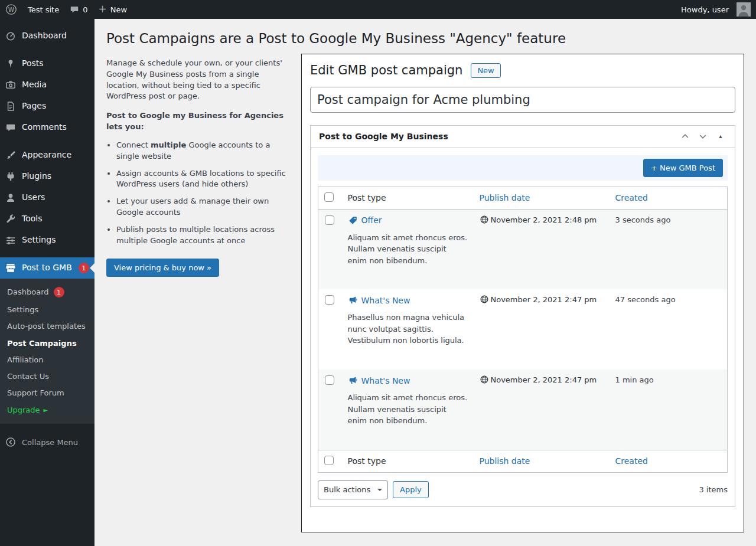  Describe the element at coordinates (669, 410) in the screenshot. I see `created-value: 1 min ago` at that location.